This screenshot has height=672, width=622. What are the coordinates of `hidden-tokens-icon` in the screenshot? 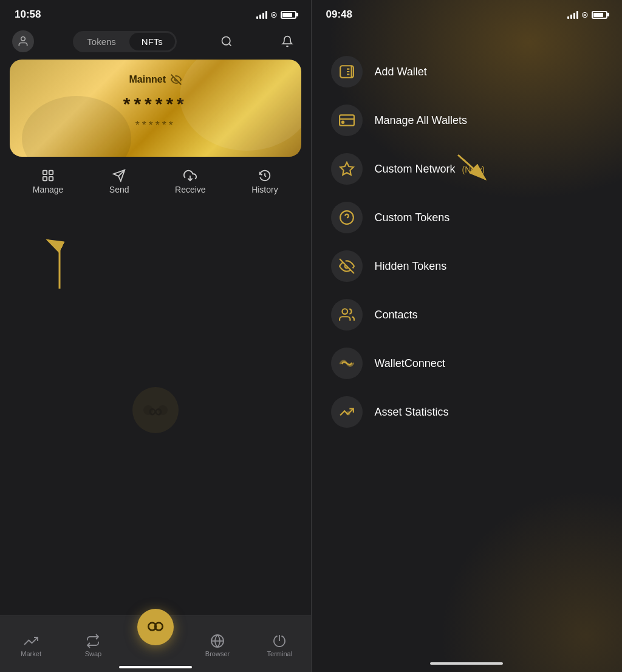 It's located at (347, 266).